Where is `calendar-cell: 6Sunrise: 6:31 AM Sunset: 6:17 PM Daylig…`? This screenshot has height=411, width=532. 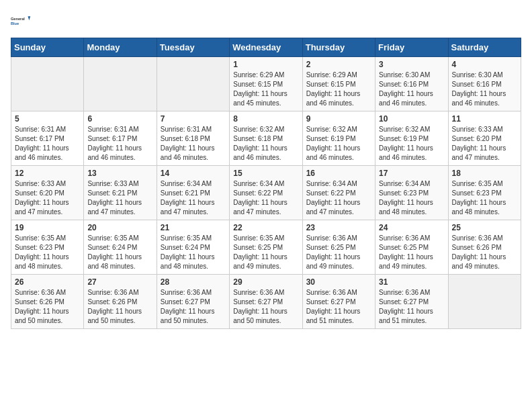
calendar-cell: 6Sunrise: 6:31 AM Sunset: 6:17 PM Daylig… is located at coordinates (120, 138).